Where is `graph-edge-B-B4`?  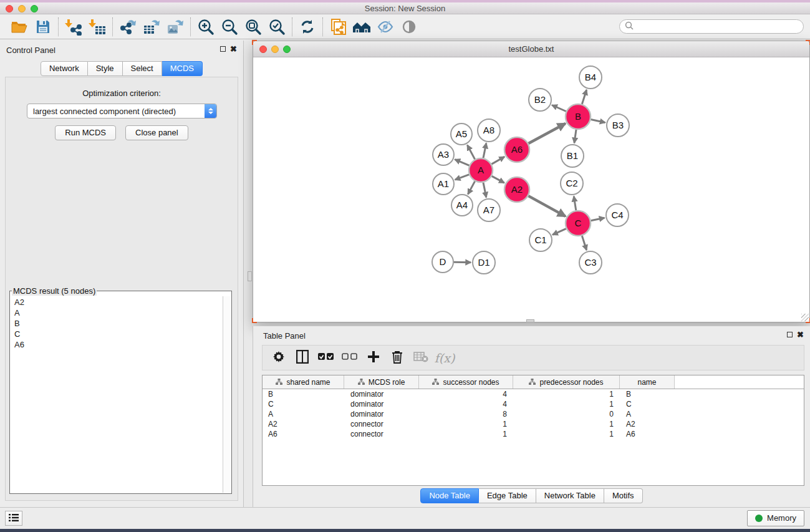 graph-edge-B-B4 is located at coordinates (584, 97).